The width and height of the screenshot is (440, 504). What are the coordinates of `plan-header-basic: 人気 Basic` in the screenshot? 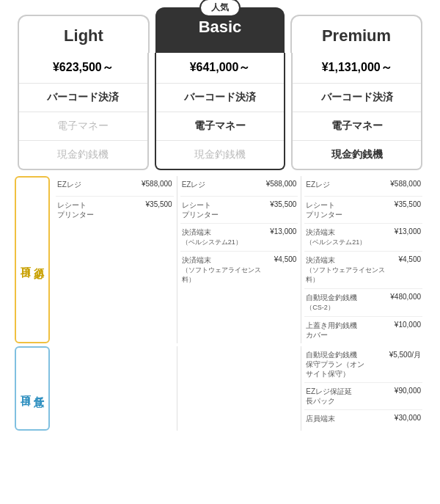 It's located at (220, 30).